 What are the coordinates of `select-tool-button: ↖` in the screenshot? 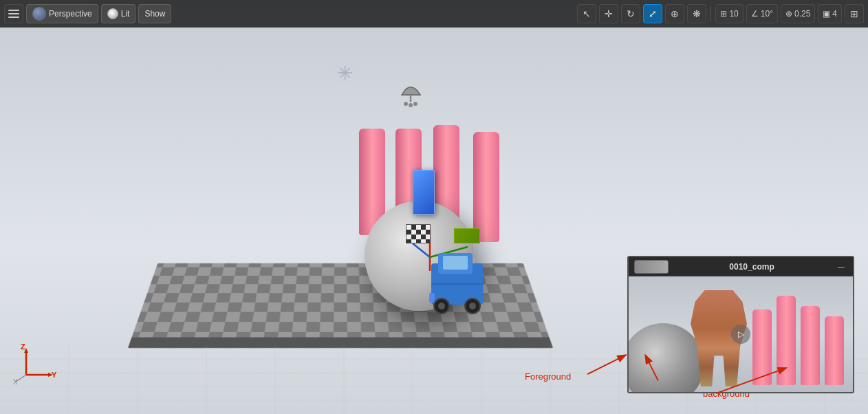 It's located at (587, 14).